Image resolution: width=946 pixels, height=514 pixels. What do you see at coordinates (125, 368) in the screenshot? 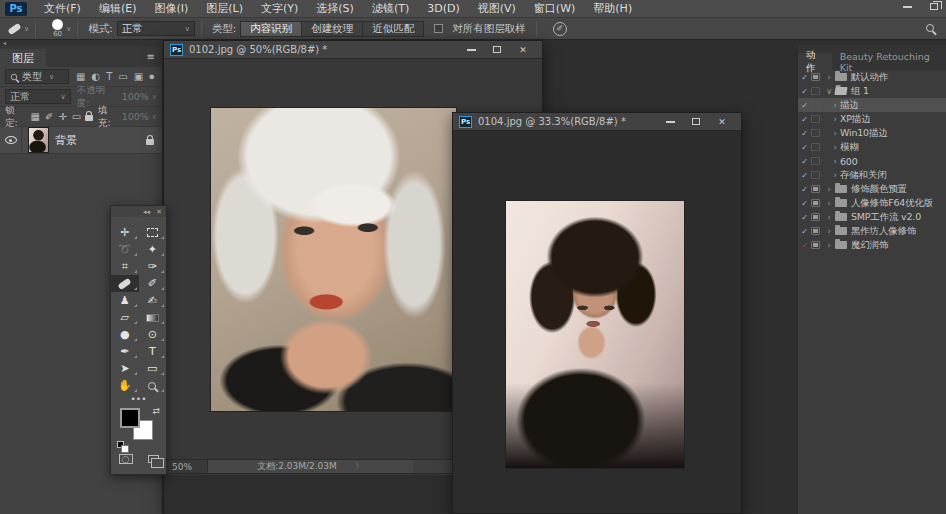
I see `path-selection-tool: ➤` at bounding box center [125, 368].